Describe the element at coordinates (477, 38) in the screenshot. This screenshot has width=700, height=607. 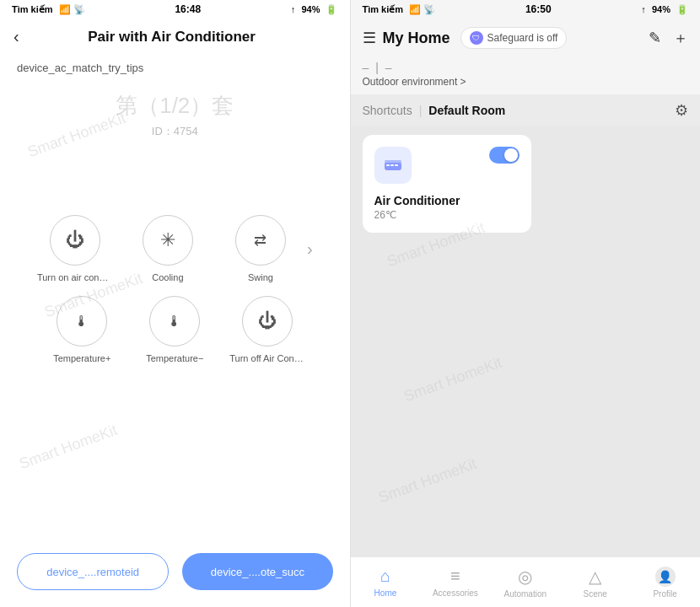
I see `shield-icon: 🛡` at that location.